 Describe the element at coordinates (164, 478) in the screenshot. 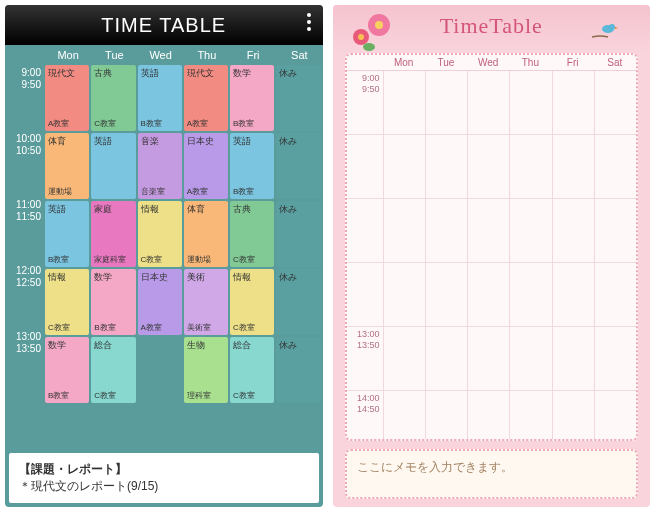

I see `memo-box: 【課題・レポート】 ＊現代文のレポート(9/15)` at that location.